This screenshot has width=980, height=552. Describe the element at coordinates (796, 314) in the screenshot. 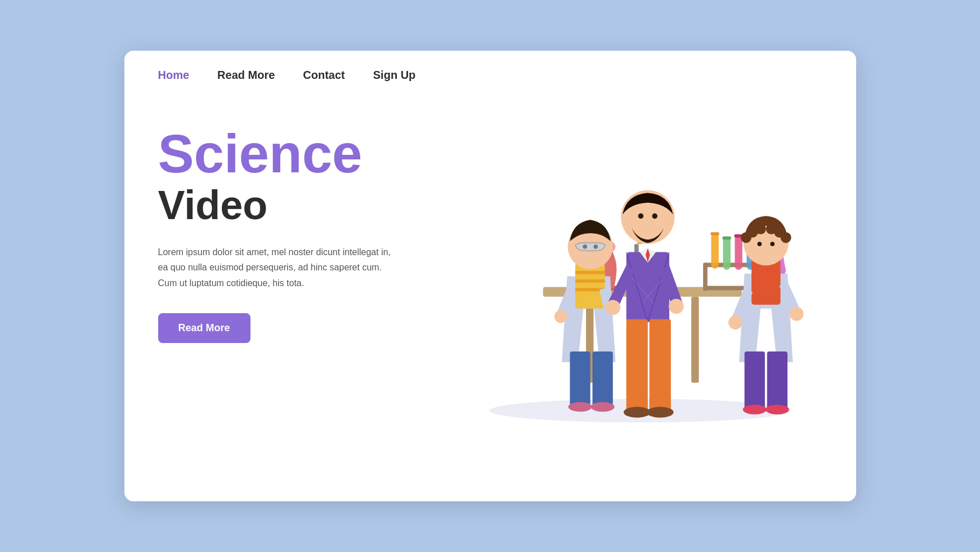

I see `right-kid-hand-right` at that location.